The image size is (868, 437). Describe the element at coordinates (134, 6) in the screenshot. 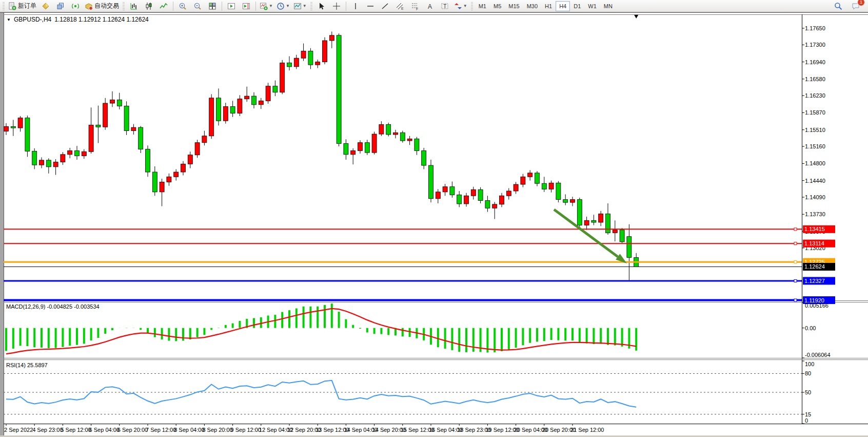

I see `bar-chart-mode-button` at that location.